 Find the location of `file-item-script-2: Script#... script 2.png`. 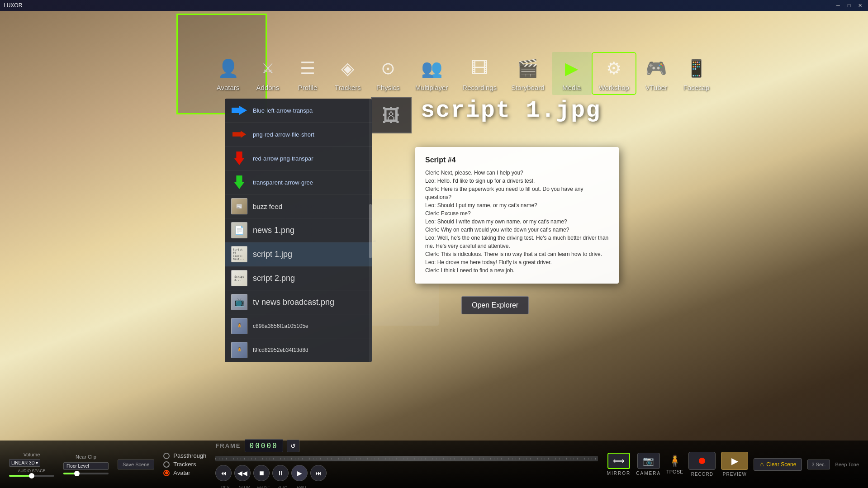

file-item-script-2: Script#... script 2.png is located at coordinates (299, 279).